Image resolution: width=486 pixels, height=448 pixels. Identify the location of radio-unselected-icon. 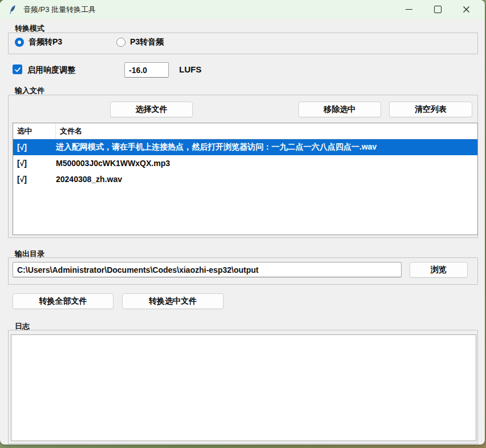
(121, 42).